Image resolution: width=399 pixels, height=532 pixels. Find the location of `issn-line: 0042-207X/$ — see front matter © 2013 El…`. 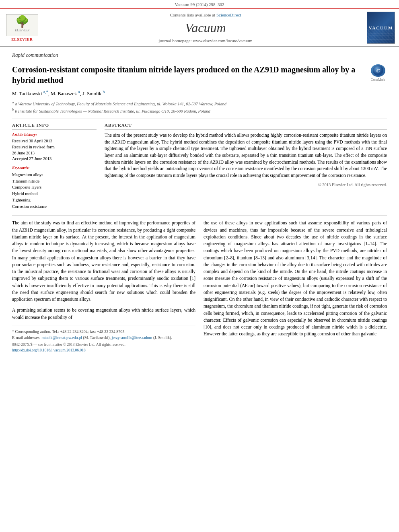

issn-line: 0042-207X/$ — see front matter © 2013 El… is located at coordinates (104, 345).